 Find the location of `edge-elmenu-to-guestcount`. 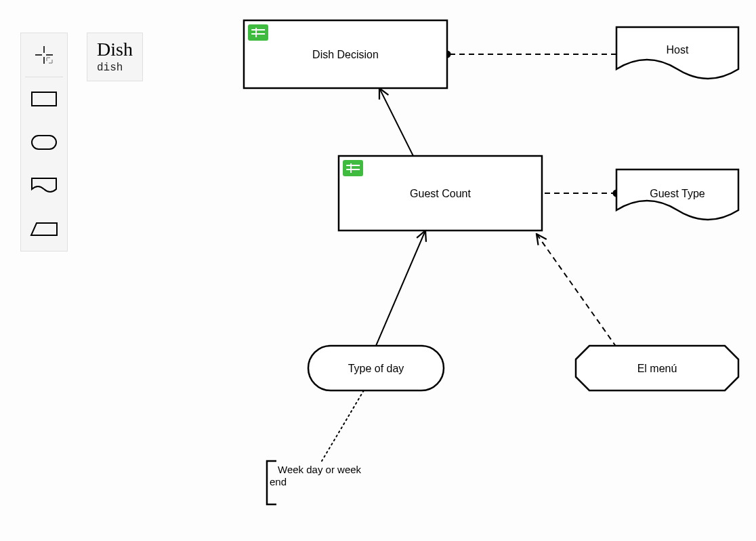

edge-elmenu-to-guestcount is located at coordinates (576, 290).